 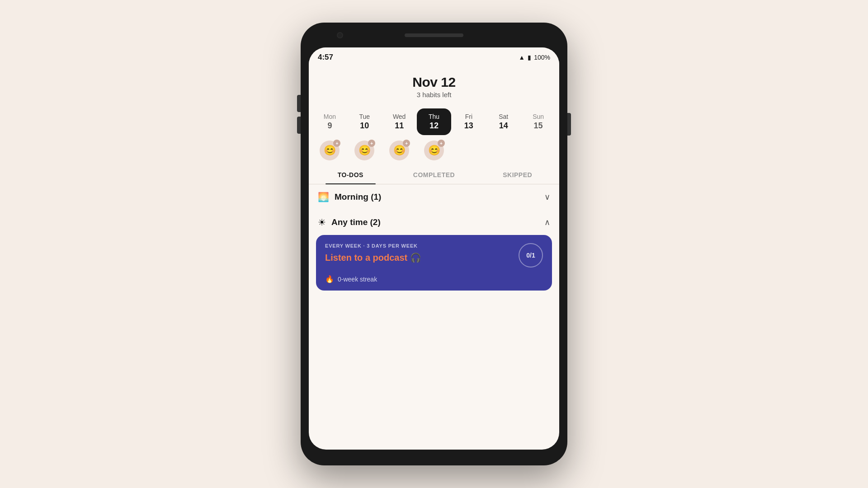 I want to click on day-num: 13, so click(x=469, y=126).